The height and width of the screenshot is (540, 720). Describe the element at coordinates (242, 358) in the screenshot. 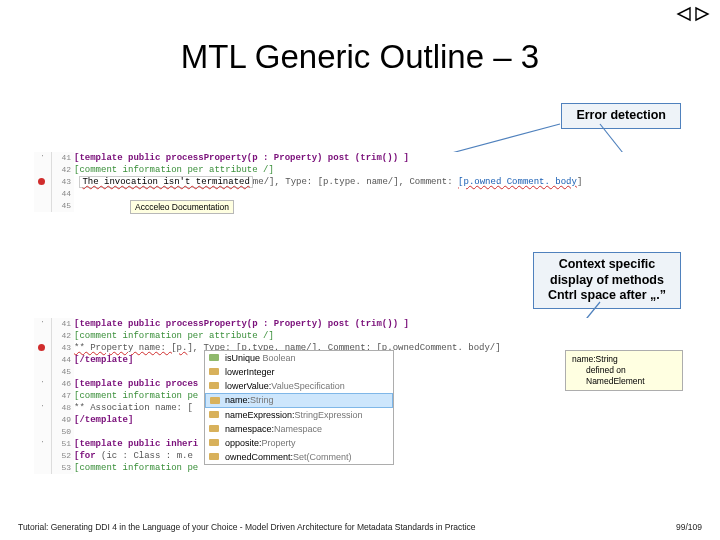

I see `item-name: isUnique` at that location.